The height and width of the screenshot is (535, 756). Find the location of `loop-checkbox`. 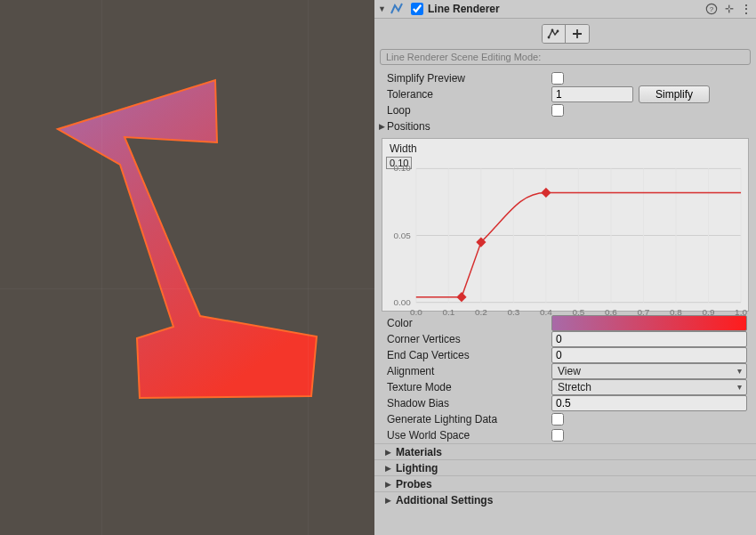

loop-checkbox is located at coordinates (558, 110).